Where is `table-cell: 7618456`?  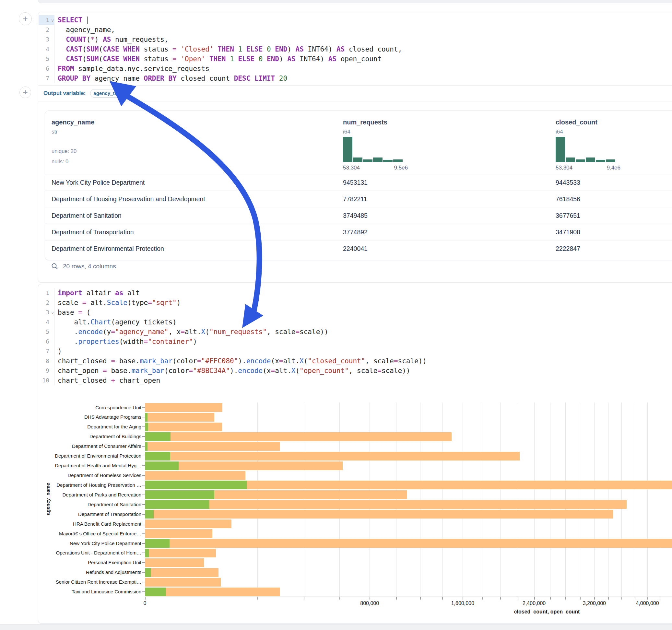
table-cell: 7618456 is located at coordinates (568, 199).